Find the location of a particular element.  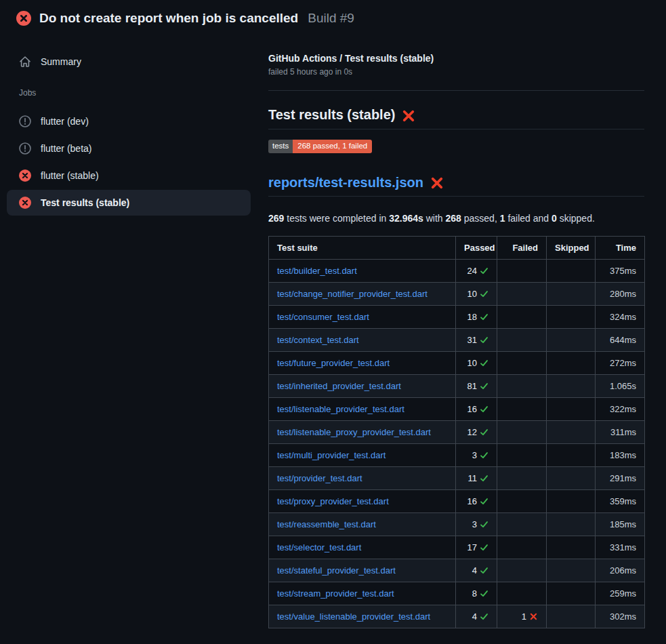

suite-cell: test/listenable_proxy_provider_test.dart is located at coordinates (362, 432).